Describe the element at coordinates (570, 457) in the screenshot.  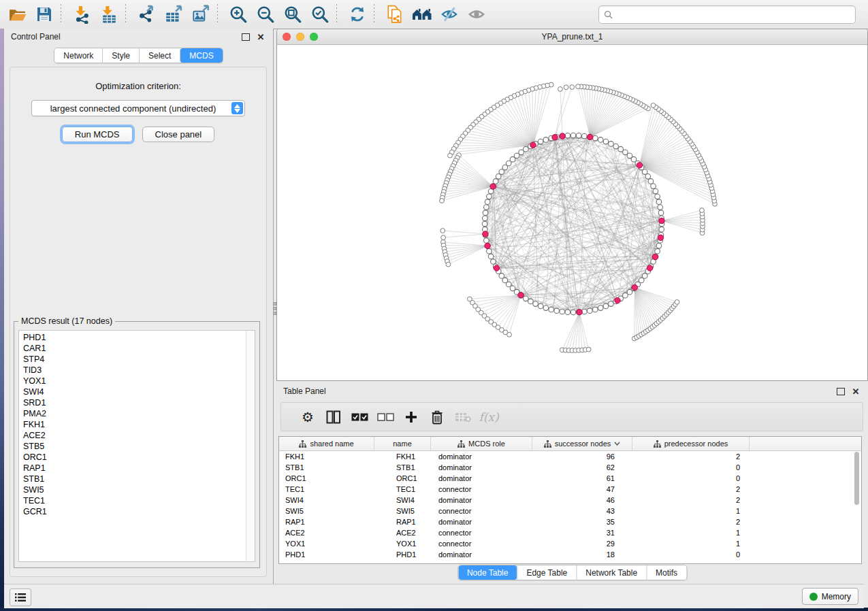
I see `table-row: FKH1FKH1dominator962` at that location.